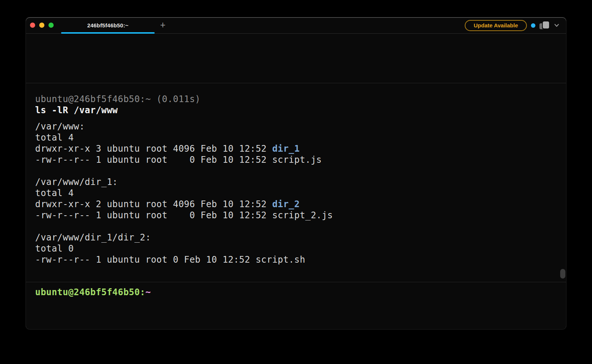  I want to click on output-line: drwxr-xr-x 3 ubuntu root 4096 Feb 10 12:…, so click(296, 149).